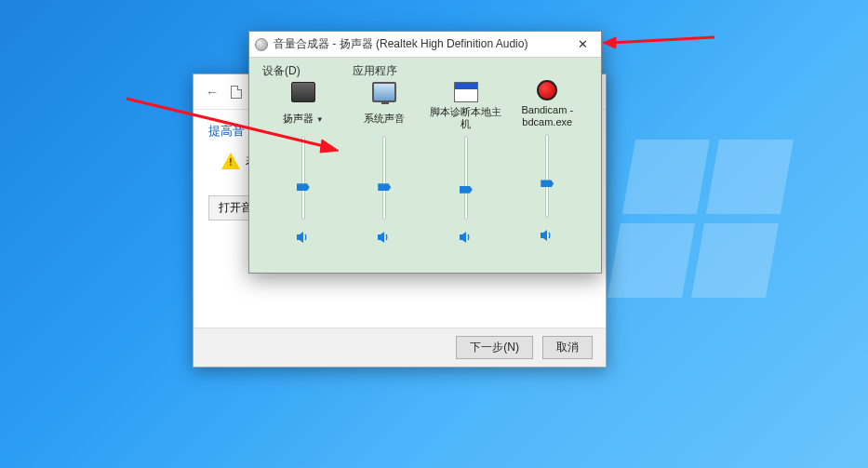  Describe the element at coordinates (384, 118) in the screenshot. I see `app-label: 系统声音` at that location.